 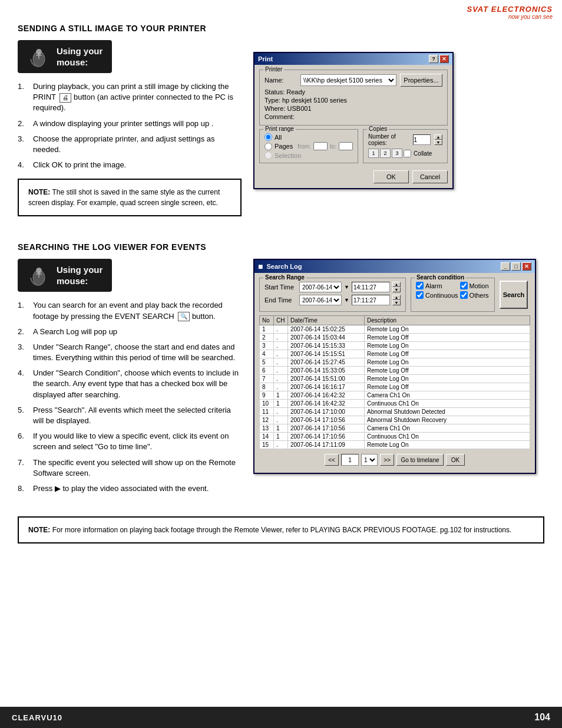 I want to click on cell-desc: Remote Log Off, so click(x=448, y=387).